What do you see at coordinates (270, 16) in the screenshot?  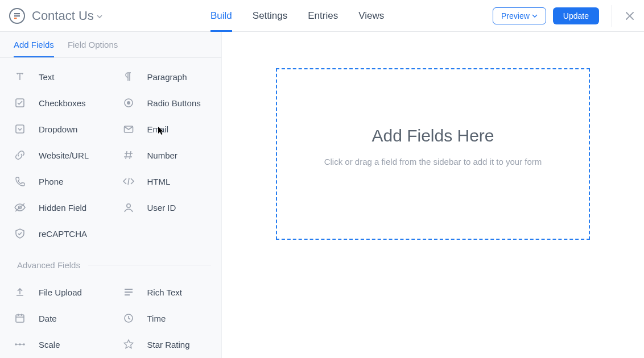 I see `tab-settings: Settings` at bounding box center [270, 16].